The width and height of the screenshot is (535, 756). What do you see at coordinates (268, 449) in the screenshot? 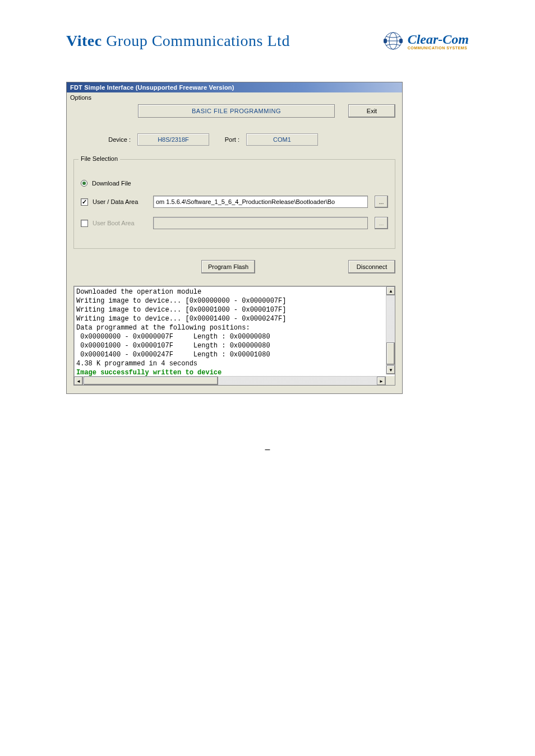
I see `footer-dash: –` at bounding box center [268, 449].